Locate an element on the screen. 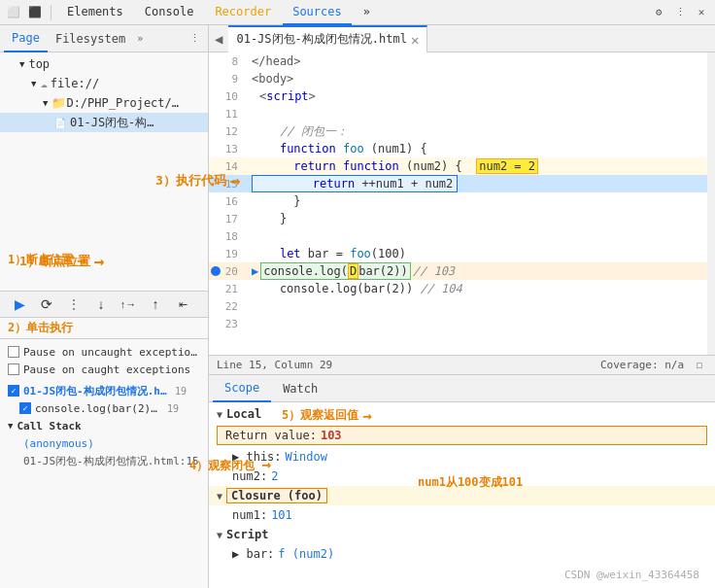 Image resolution: width=715 pixels, height=588 pixels. code-line-14: 14 return function (num2) { num2 = 2 is located at coordinates (462, 166).